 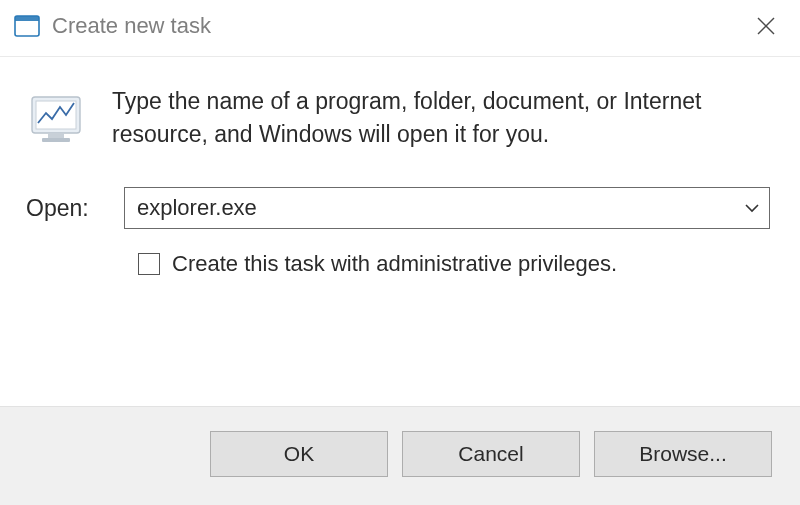 What do you see at coordinates (65, 208) in the screenshot?
I see `open-label: Open:` at bounding box center [65, 208].